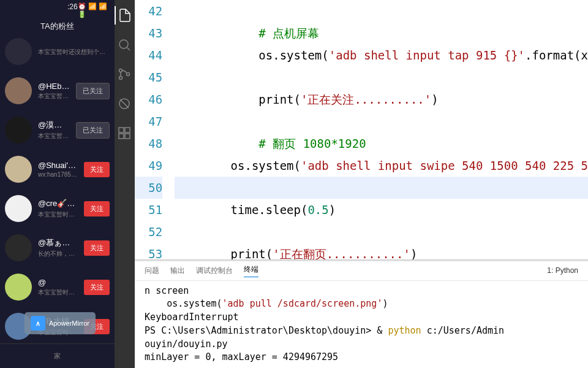 This screenshot has height=368, width=588. What do you see at coordinates (562, 270) in the screenshot?
I see `terminal-selector: 1: Python` at bounding box center [562, 270].